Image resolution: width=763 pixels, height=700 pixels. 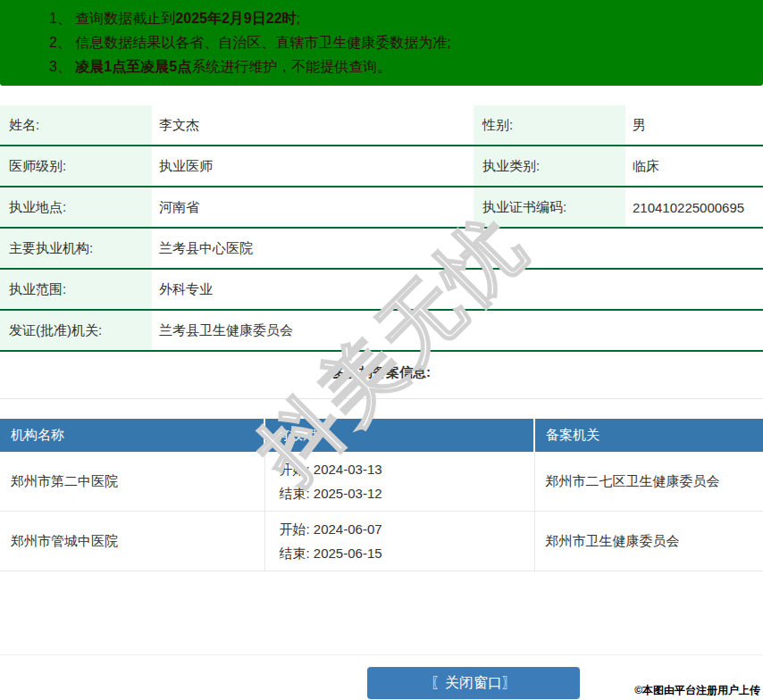 What do you see at coordinates (313, 166) in the screenshot?
I see `info-value-doctor-level: 执业医师` at bounding box center [313, 166].